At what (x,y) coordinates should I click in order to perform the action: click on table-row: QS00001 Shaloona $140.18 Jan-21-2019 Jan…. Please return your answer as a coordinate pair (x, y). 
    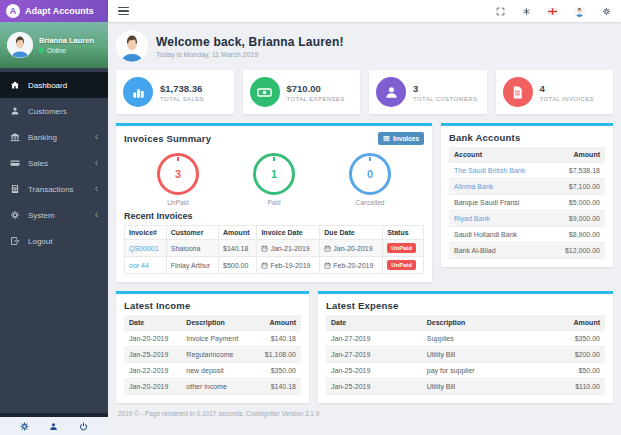
    Looking at the image, I should click on (274, 248).